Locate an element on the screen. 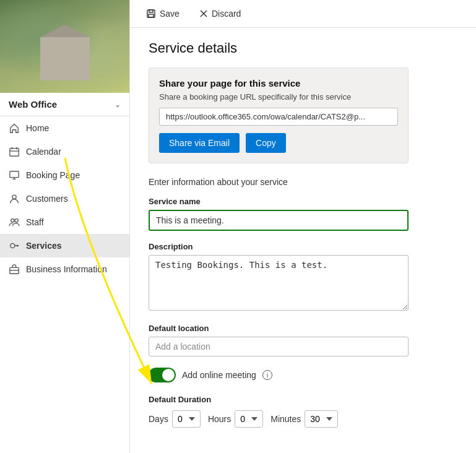 The height and width of the screenshot is (453, 476). location-field-group: Default location is located at coordinates (303, 340).